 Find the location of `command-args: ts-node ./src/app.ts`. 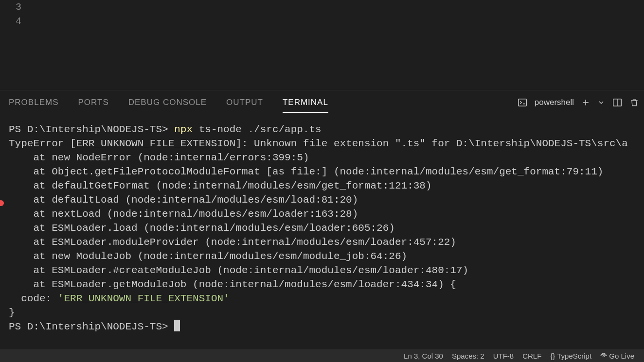

command-args: ts-node ./src/app.ts is located at coordinates (257, 129).